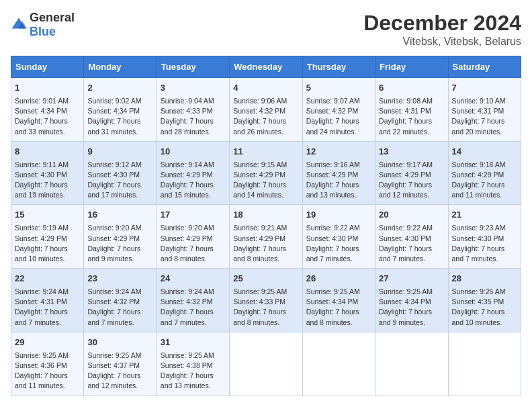 Image resolution: width=532 pixels, height=411 pixels. I want to click on cell-line: and 20 minutes., so click(485, 132).